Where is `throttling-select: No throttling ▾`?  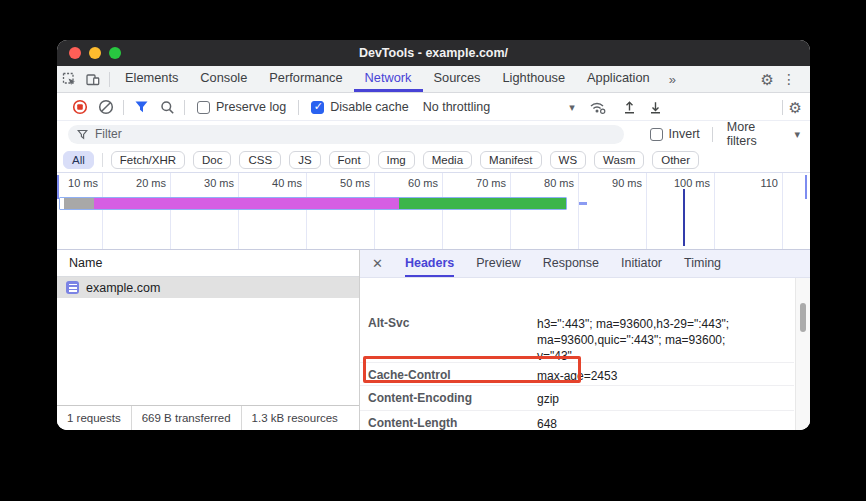 throttling-select: No throttling ▾ is located at coordinates (499, 107).